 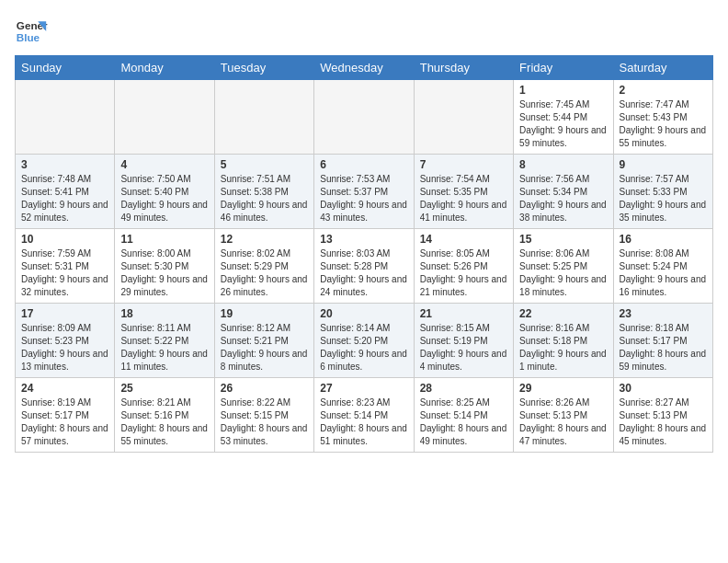 What do you see at coordinates (463, 314) in the screenshot?
I see `day-number: 21` at bounding box center [463, 314].